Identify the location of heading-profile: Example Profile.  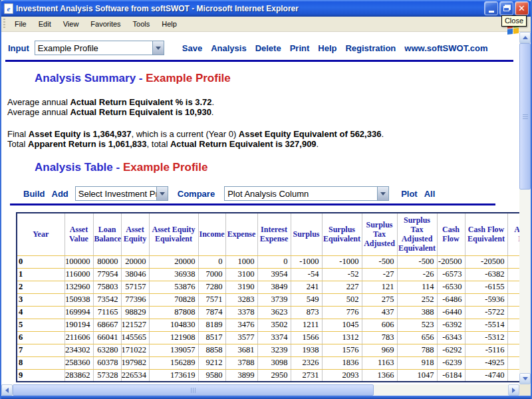
(188, 78).